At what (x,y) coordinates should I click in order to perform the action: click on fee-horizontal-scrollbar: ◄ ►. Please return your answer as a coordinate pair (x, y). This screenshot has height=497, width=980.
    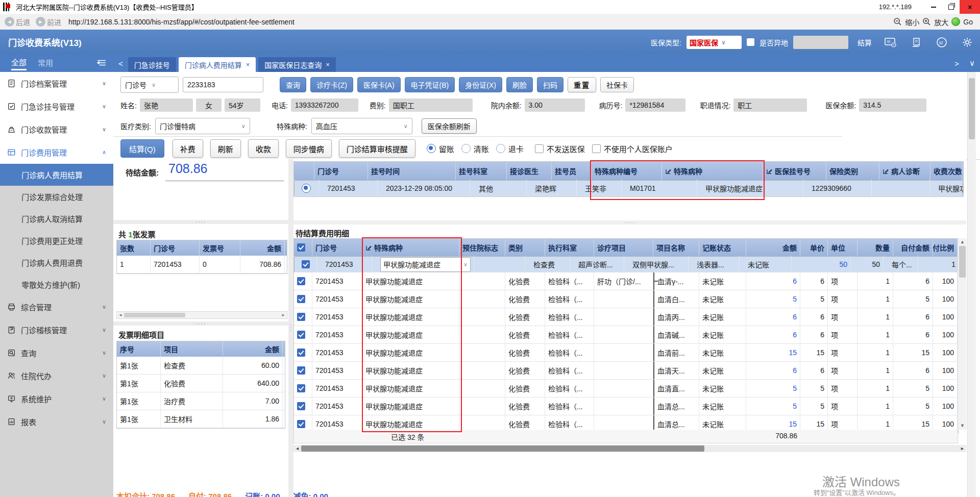
    Looking at the image, I should click on (630, 449).